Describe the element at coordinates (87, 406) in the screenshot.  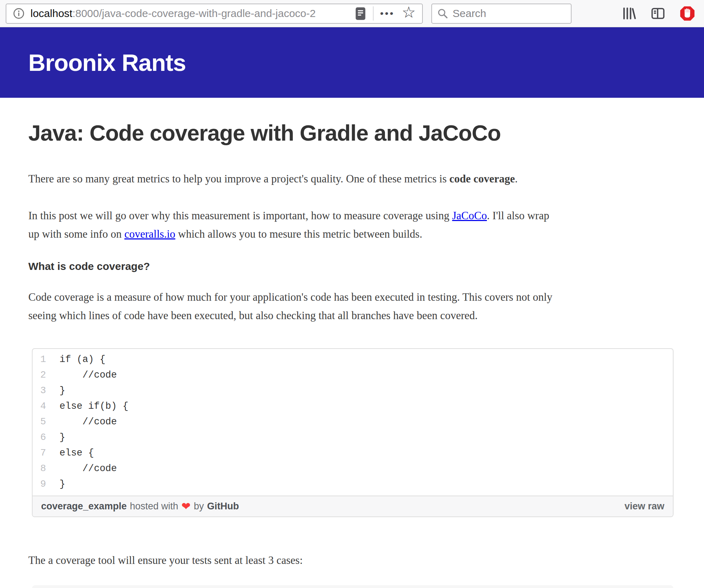
I see `code-text: else if(b) {` at that location.